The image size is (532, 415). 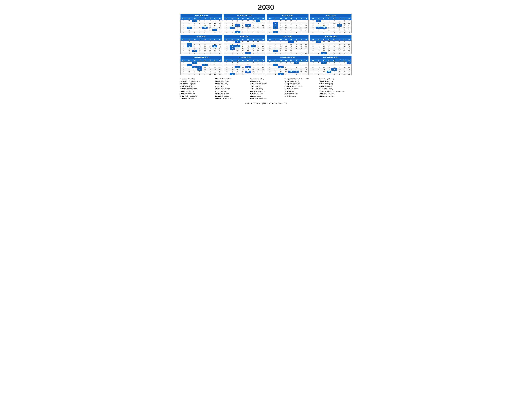 I want to click on week-number: 19, so click(x=313, y=32).